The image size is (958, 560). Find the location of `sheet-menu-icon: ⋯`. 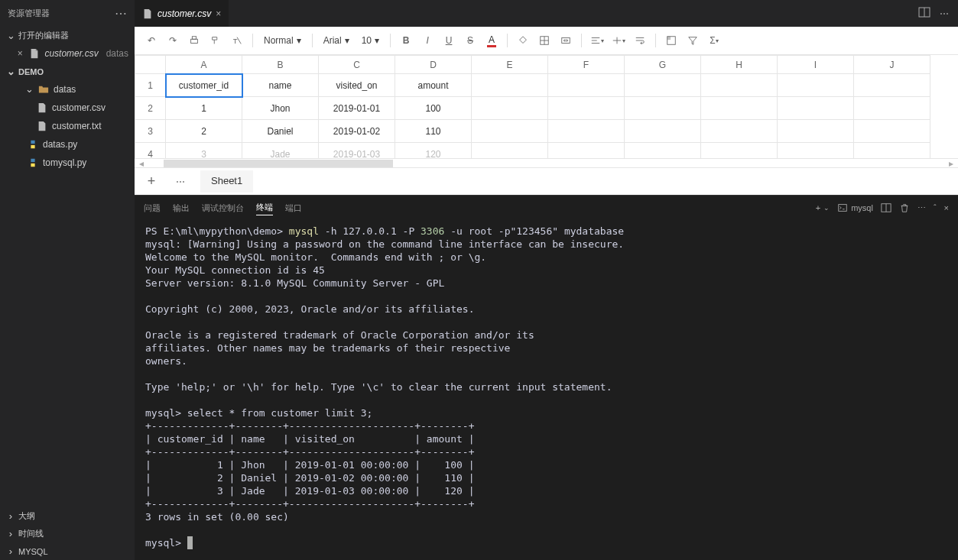

sheet-menu-icon: ⋯ is located at coordinates (180, 182).